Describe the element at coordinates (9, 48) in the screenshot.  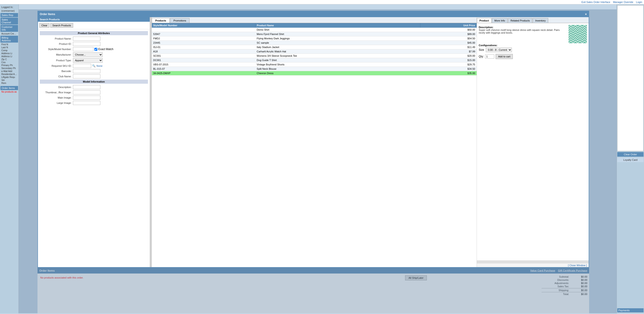
I see `last-name-field: Last N` at that location.